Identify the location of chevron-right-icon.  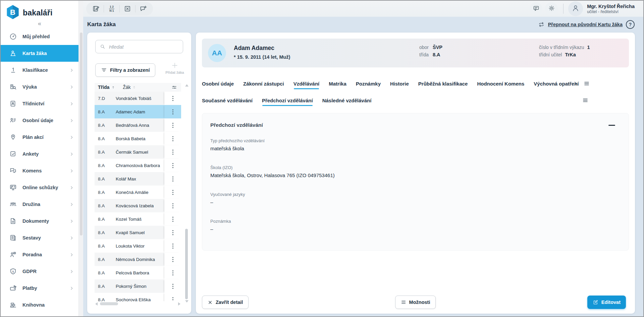
(72, 121).